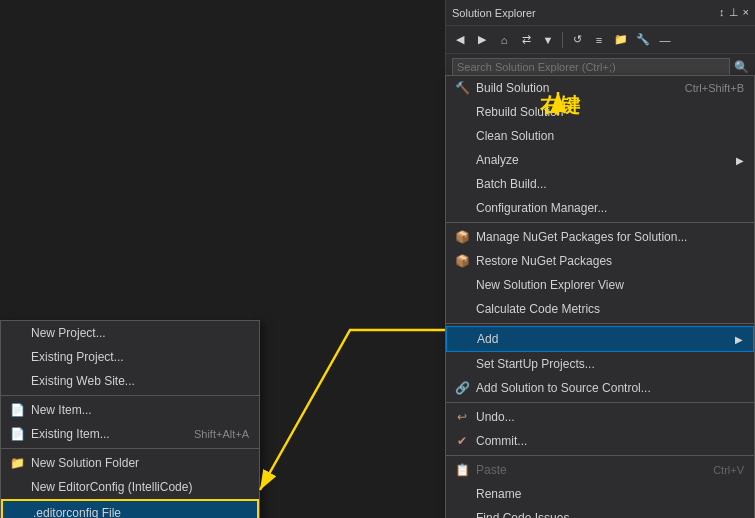 This screenshot has height=518, width=755. I want to click on paste-icon: 📋, so click(462, 470).